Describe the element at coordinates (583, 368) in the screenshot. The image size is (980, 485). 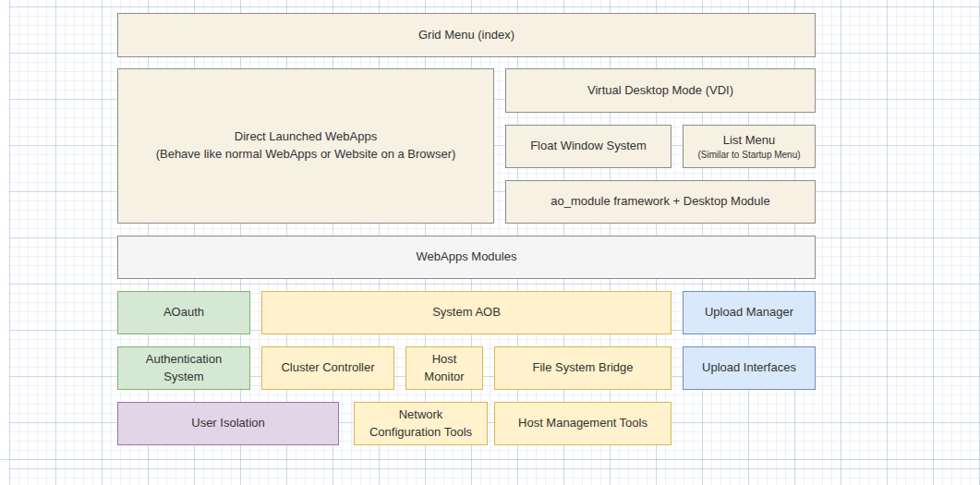
I see `box-file-system-bridge: File System Bridge` at that location.